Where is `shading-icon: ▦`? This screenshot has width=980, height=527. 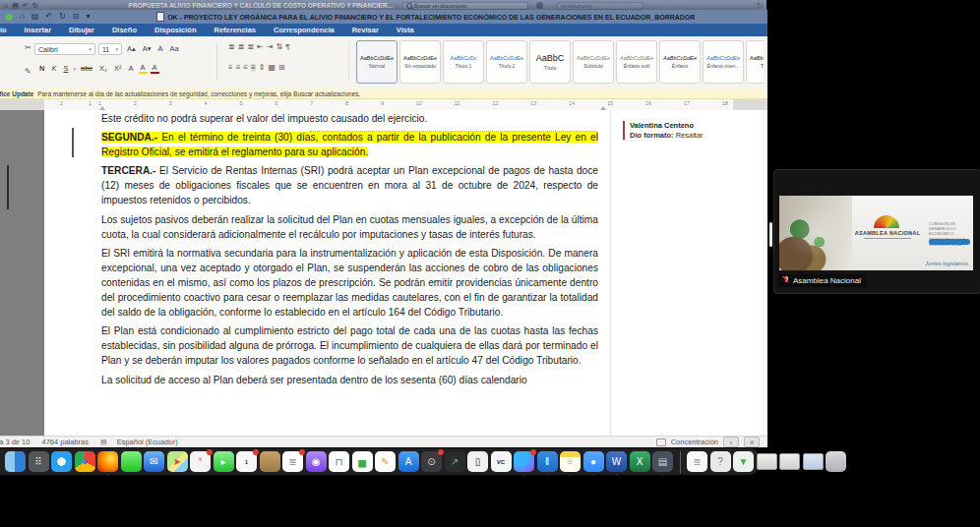
shading-icon: ▦ is located at coordinates (272, 68).